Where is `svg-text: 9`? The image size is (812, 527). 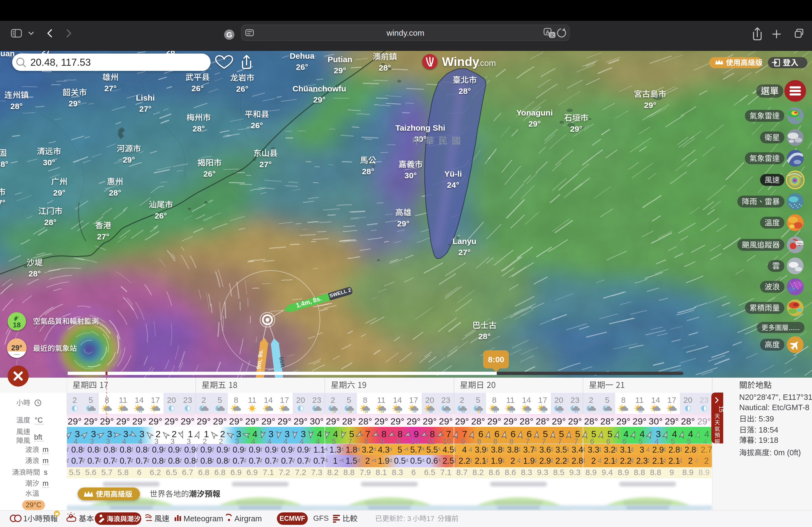 svg-text: 9 is located at coordinates (398, 441).